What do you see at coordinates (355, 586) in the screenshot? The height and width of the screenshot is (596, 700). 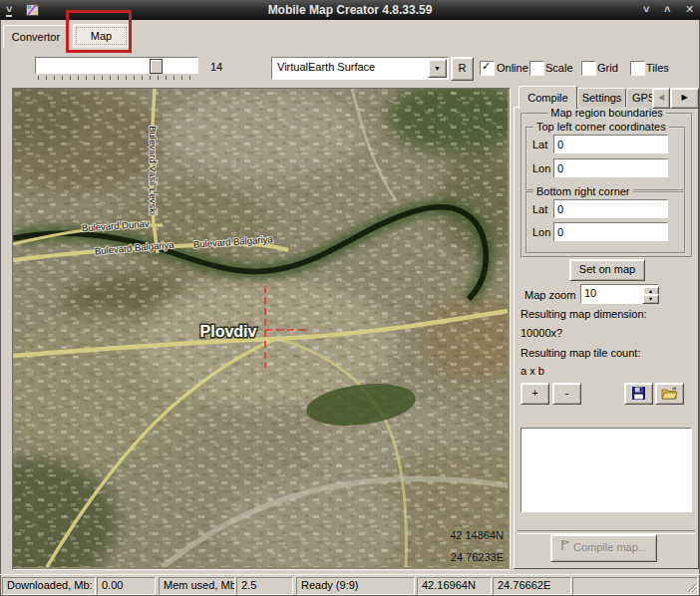 I see `status-message: Ready (9:9)` at bounding box center [355, 586].